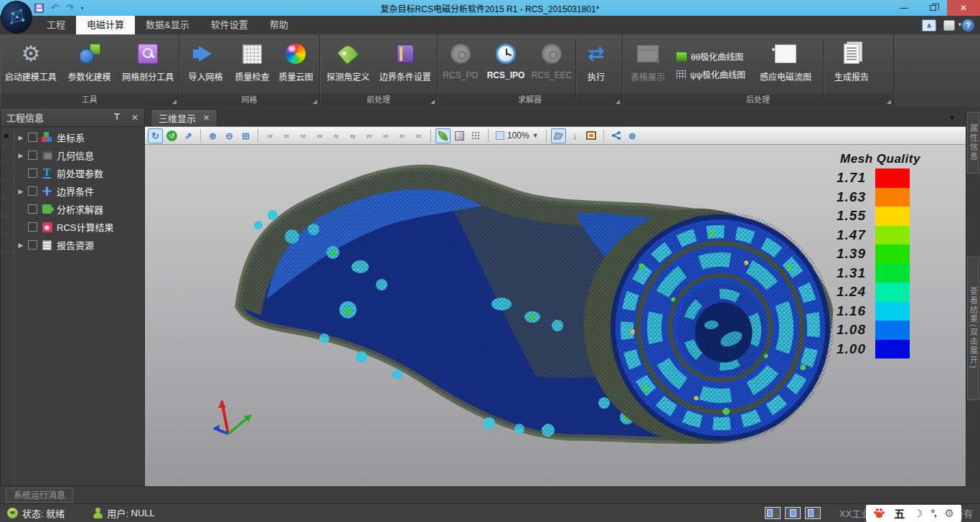  I want to click on boundary-settings-button: 边界条件设置, so click(405, 65).